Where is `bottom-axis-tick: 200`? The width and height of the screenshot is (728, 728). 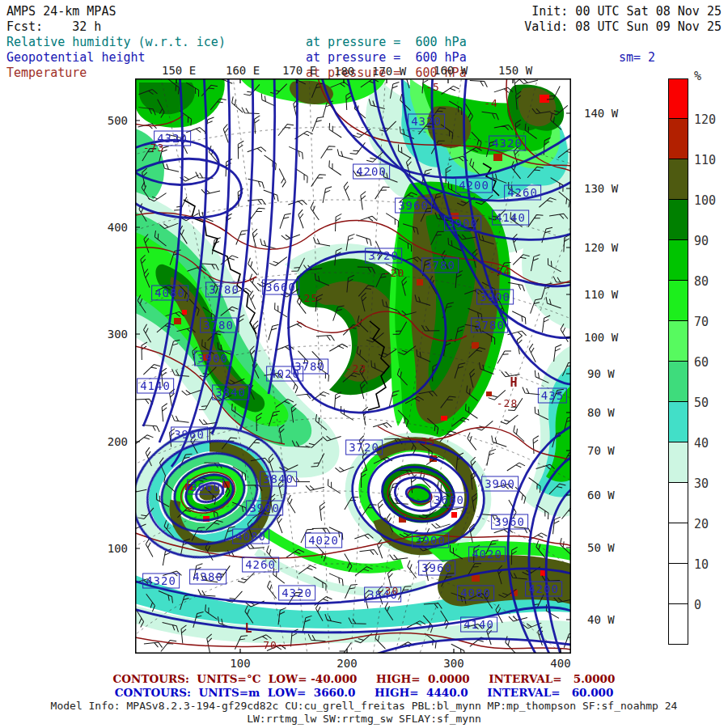 bottom-axis-tick: 200 is located at coordinates (347, 663).